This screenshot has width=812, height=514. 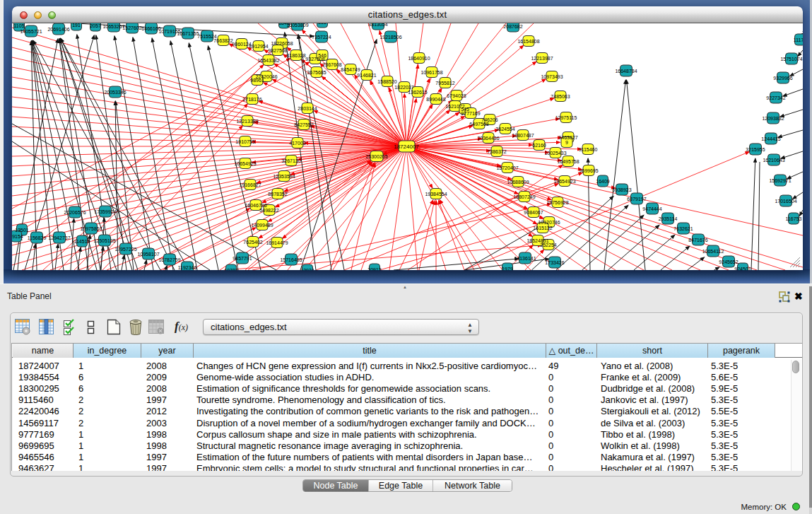 I want to click on svg-text: 6497568, so click(x=479, y=124).